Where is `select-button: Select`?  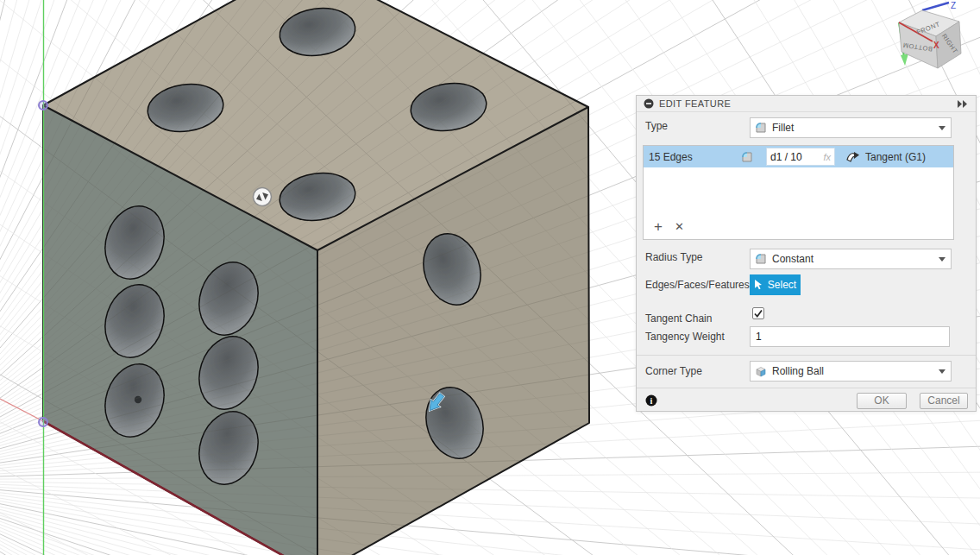 select-button: Select is located at coordinates (775, 285).